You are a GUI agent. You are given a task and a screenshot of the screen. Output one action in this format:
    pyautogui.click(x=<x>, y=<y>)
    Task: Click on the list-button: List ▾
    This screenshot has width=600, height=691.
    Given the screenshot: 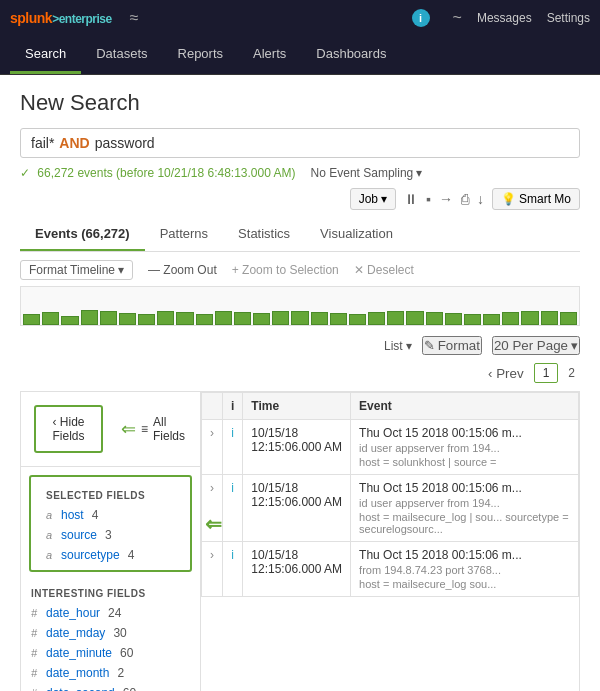 What is the action you would take?
    pyautogui.click(x=398, y=346)
    